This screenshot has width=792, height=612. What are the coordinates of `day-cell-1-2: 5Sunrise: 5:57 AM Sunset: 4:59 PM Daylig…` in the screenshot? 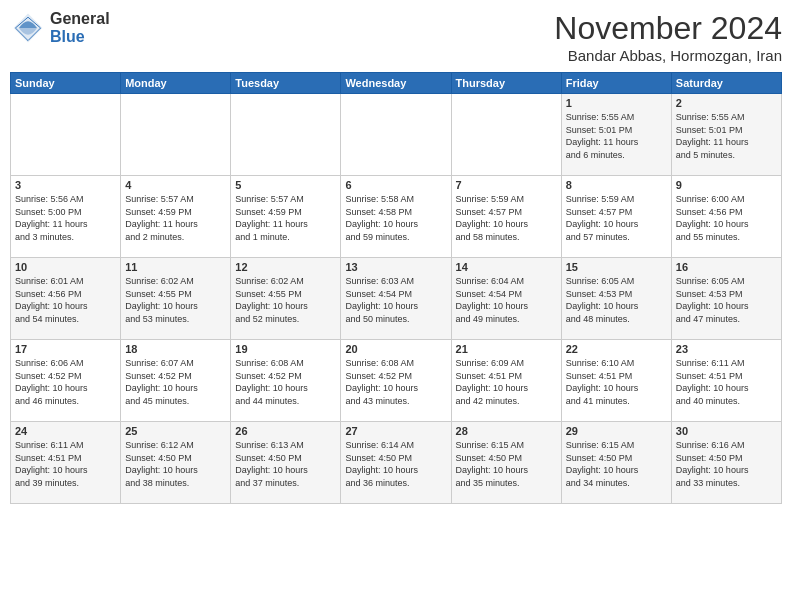 It's located at (286, 217).